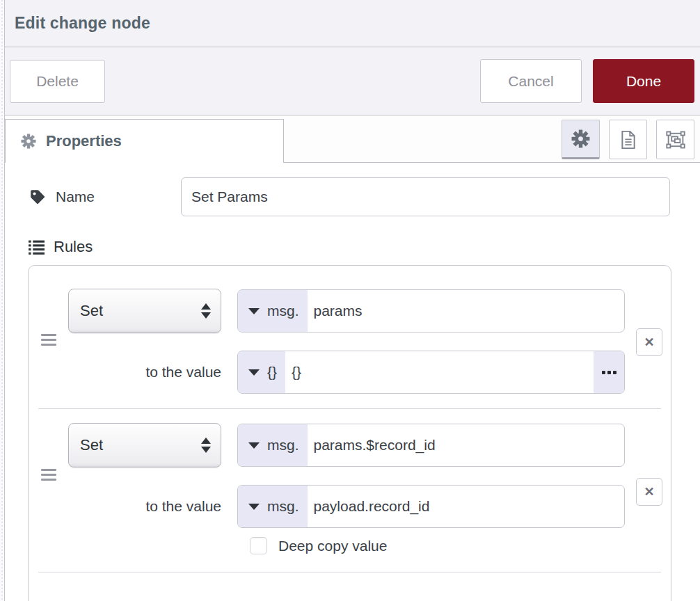 This screenshot has height=601, width=700. What do you see at coordinates (675, 139) in the screenshot?
I see `appearance-tab-button` at bounding box center [675, 139].